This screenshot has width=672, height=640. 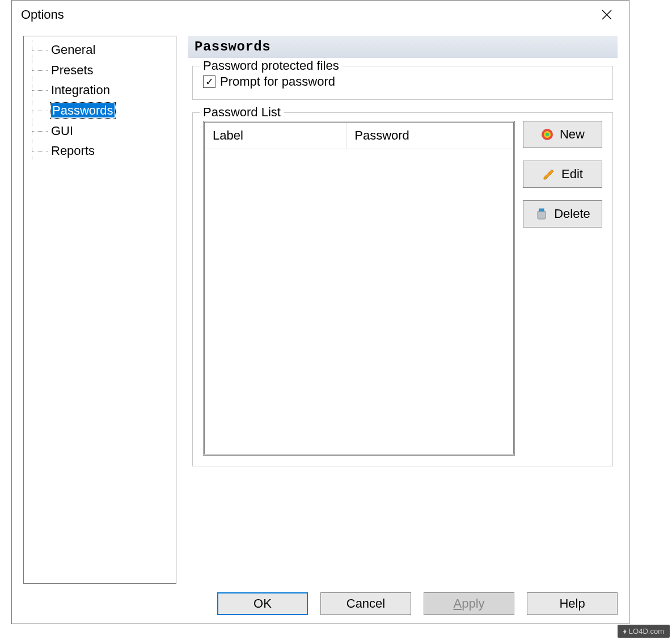 I want to click on list-buttons: New Edit, so click(x=563, y=288).